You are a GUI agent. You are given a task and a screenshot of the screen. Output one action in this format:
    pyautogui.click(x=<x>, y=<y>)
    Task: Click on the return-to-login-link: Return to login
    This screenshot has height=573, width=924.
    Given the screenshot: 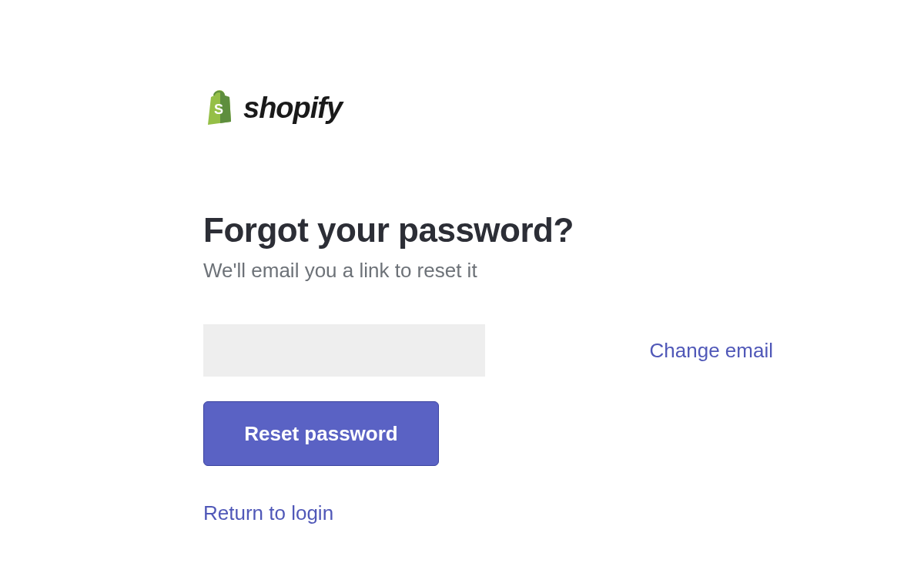 What is the action you would take?
    pyautogui.click(x=268, y=513)
    